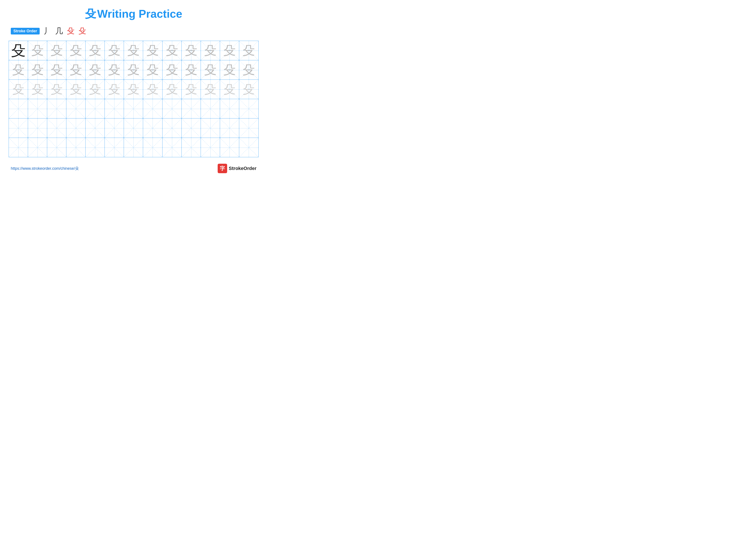  What do you see at coordinates (210, 89) in the screenshot?
I see `grid-cell-3-11: 殳` at bounding box center [210, 89].